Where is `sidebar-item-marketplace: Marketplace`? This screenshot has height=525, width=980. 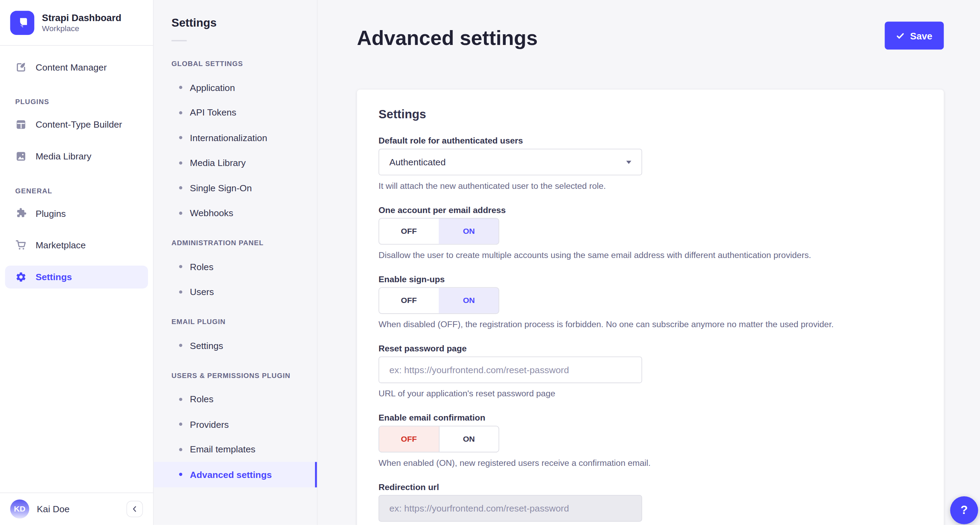 sidebar-item-marketplace: Marketplace is located at coordinates (77, 245).